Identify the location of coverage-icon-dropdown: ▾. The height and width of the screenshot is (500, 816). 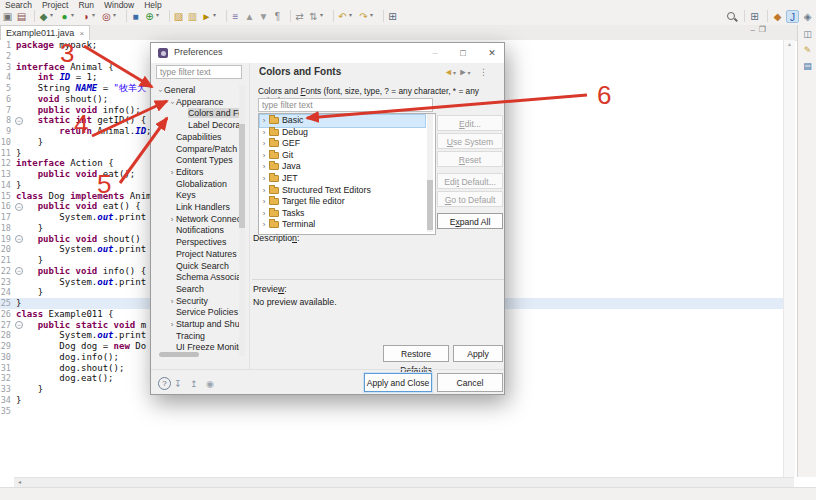
(96, 16).